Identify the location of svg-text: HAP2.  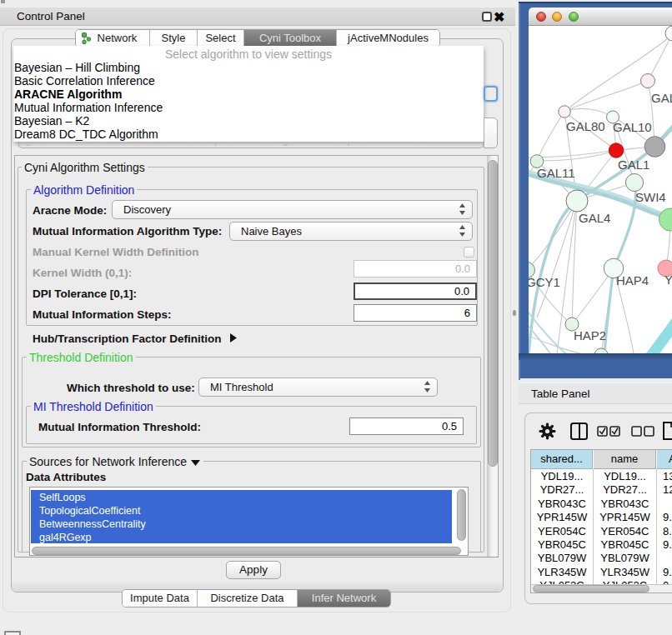
(590, 335).